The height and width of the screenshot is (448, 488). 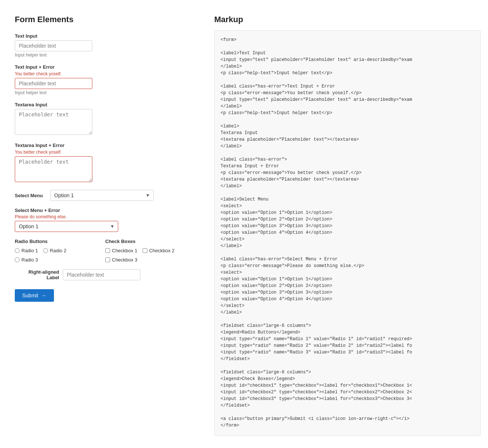 I want to click on radio-legend: Radio Buttons, so click(x=31, y=242).